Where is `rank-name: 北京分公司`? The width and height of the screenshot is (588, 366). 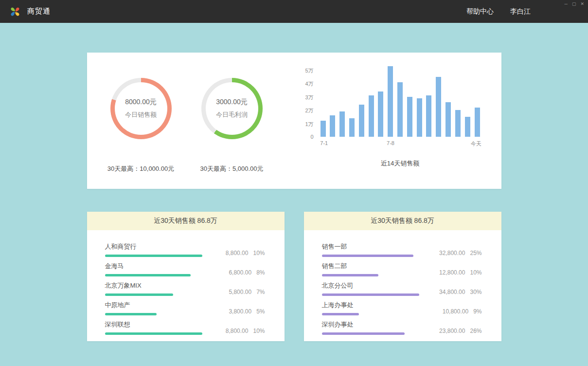 rank-name: 北京分公司 is located at coordinates (371, 286).